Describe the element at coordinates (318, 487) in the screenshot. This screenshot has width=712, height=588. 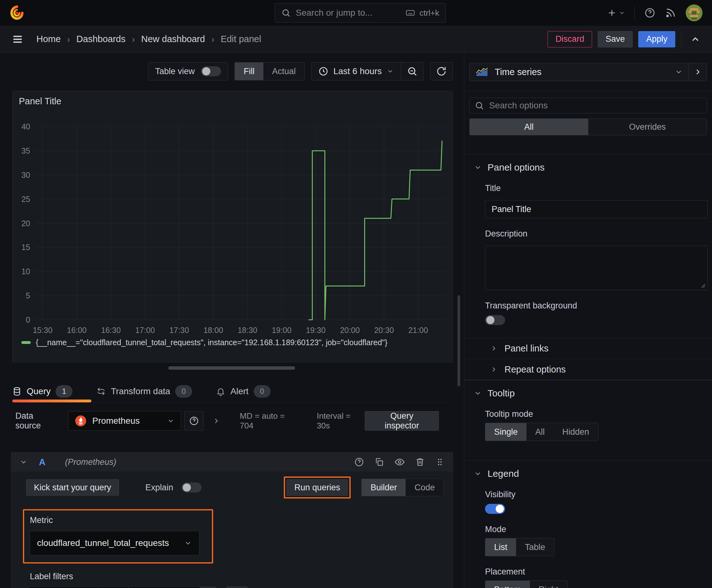
I see `run-queries-button: Run queries` at that location.